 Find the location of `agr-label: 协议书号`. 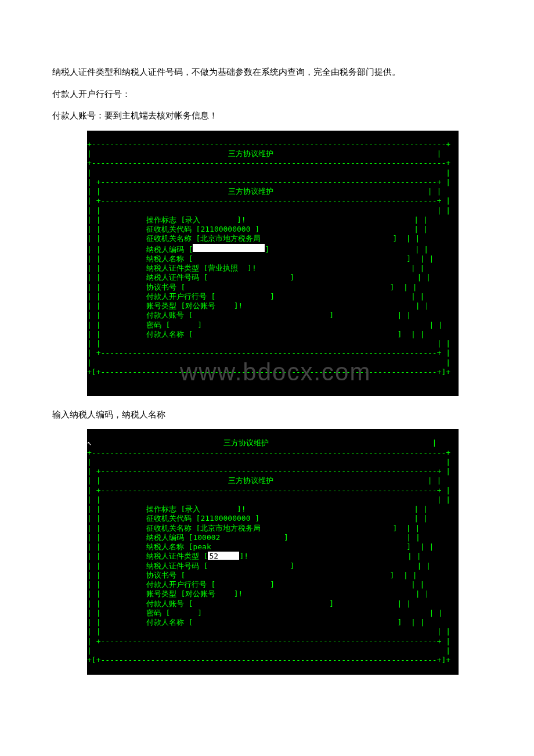

agr-label: 协议书号 is located at coordinates (161, 287).